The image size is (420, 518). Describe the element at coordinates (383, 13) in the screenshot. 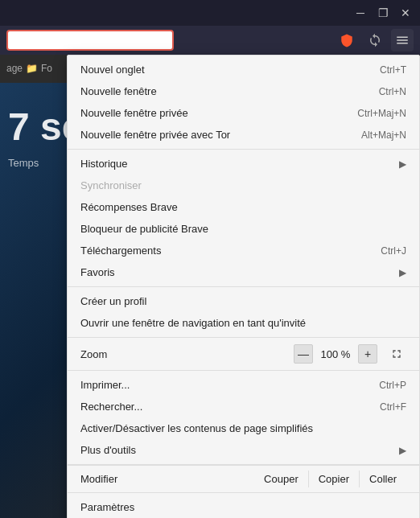

I see `restore-button: ❐` at that location.